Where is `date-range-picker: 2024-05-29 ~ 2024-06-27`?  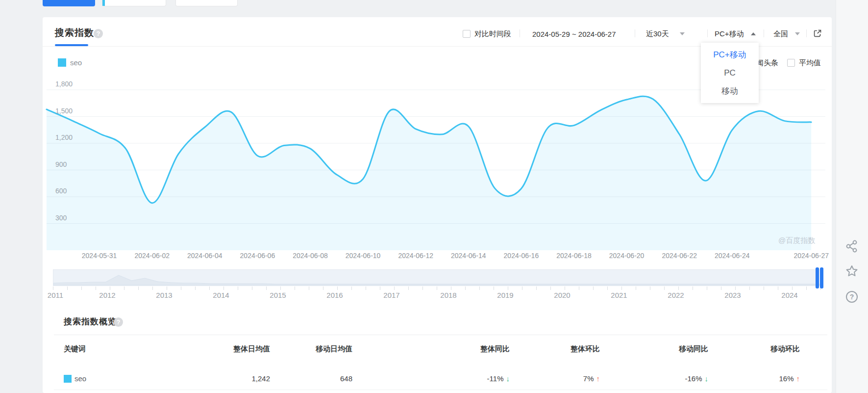 date-range-picker: 2024-05-29 ~ 2024-06-27 is located at coordinates (574, 34).